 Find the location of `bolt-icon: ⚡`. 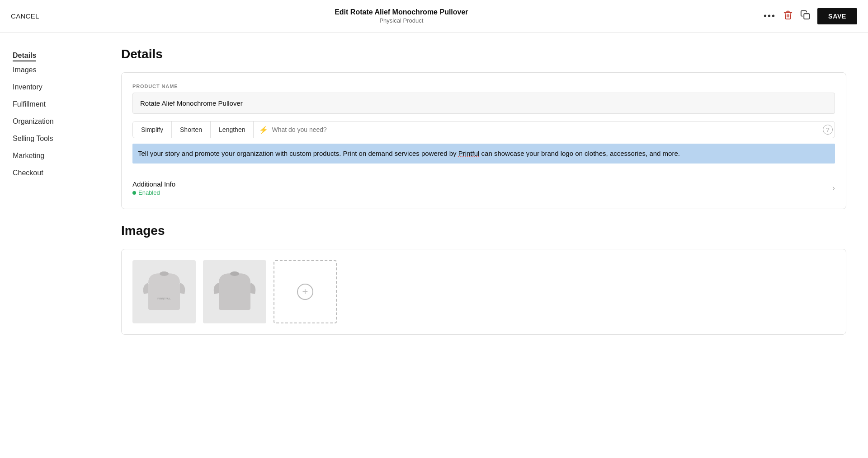

bolt-icon: ⚡ is located at coordinates (264, 130).